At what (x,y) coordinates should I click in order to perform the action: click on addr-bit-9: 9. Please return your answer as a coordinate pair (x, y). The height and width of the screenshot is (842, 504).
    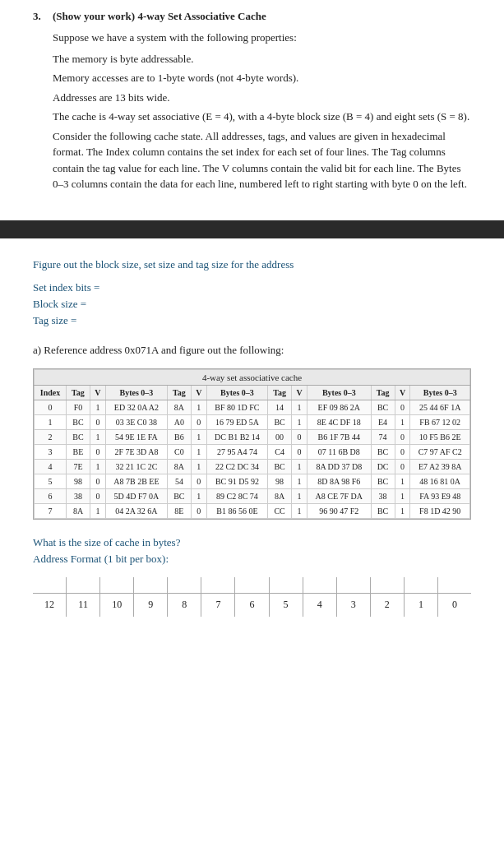
    Looking at the image, I should click on (151, 605).